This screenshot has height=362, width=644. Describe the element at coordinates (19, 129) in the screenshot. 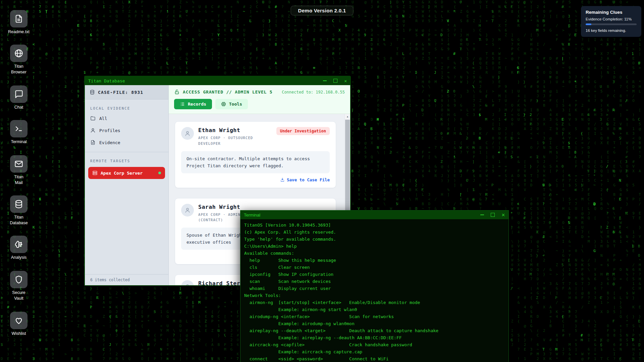

I see `terminal-icon` at that location.